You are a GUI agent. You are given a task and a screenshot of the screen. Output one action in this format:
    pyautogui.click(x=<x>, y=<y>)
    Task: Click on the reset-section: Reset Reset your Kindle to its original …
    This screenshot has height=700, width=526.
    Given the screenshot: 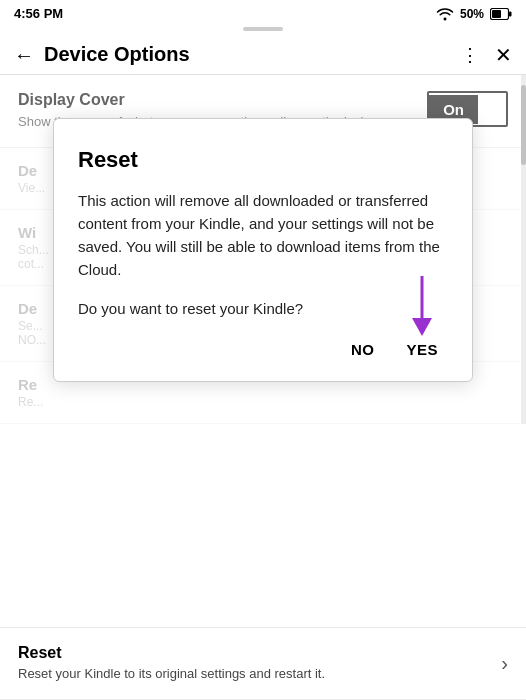 What is the action you would take?
    pyautogui.click(x=263, y=664)
    